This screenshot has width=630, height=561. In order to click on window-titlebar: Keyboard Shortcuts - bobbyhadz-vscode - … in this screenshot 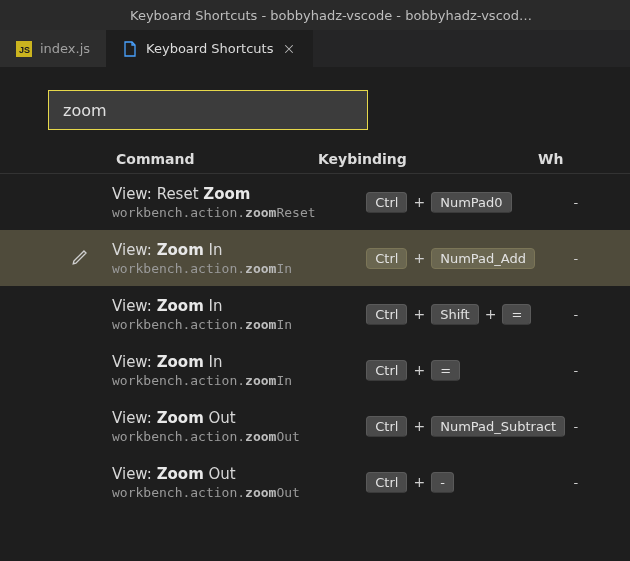, I will do `click(315, 15)`.